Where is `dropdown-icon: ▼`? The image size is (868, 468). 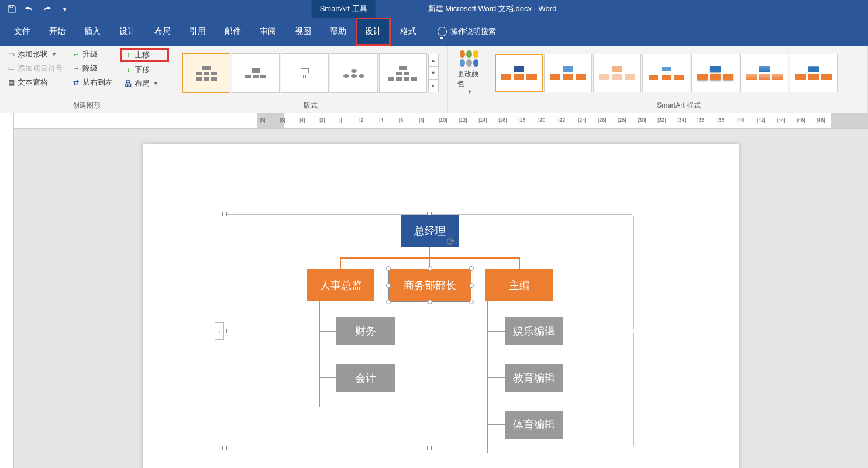 dropdown-icon: ▼ is located at coordinates (156, 84).